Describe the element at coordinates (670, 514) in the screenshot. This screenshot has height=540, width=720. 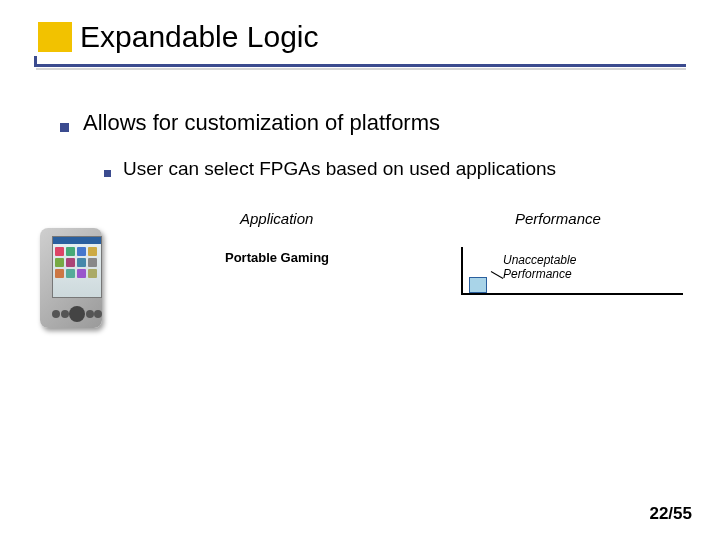
I see `page-number: 22/55` at that location.